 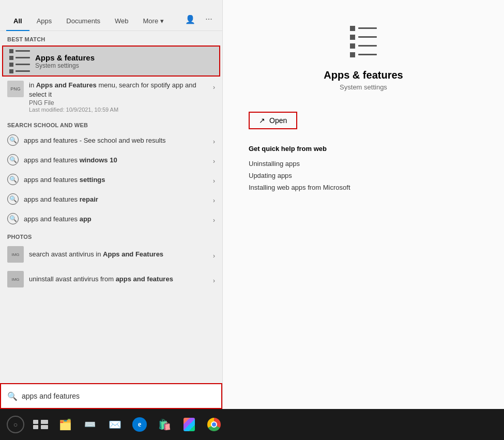 What do you see at coordinates (214, 424) in the screenshot?
I see `chrome-icon` at bounding box center [214, 424].